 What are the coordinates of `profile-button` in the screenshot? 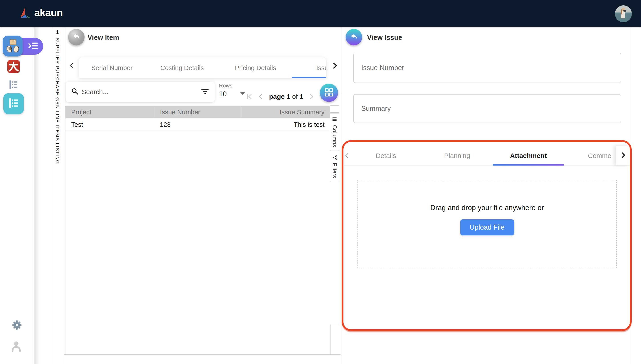 It's located at (16, 347).